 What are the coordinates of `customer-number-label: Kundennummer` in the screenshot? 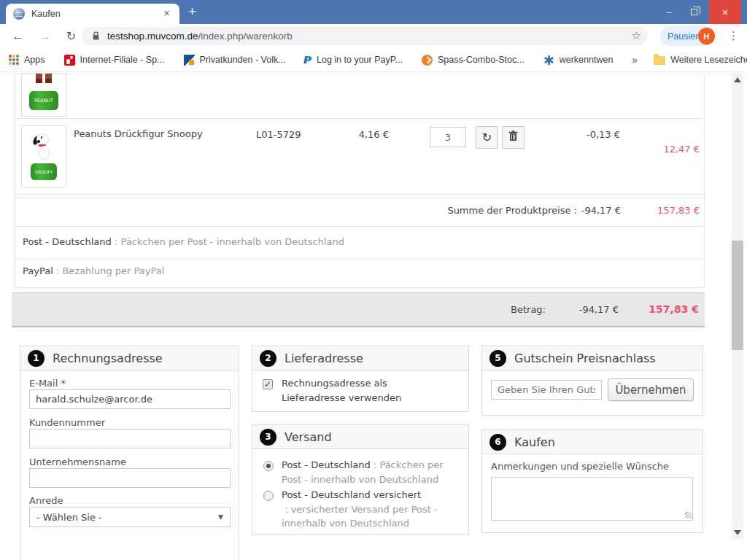 It's located at (67, 423).